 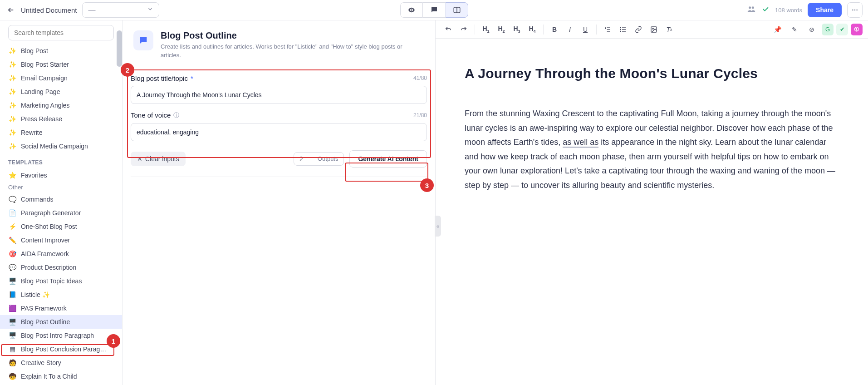 What do you see at coordinates (61, 105) in the screenshot?
I see `sidebar-item: ✨Marketing Angles` at bounding box center [61, 105].